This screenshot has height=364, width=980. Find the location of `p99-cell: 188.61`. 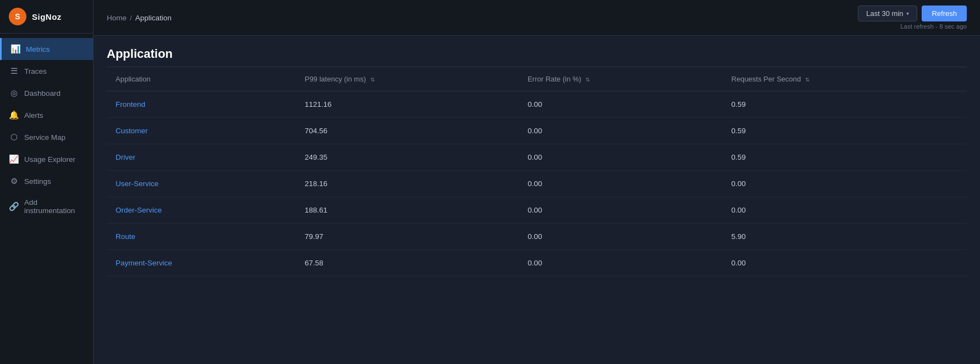

p99-cell: 188.61 is located at coordinates (407, 210).